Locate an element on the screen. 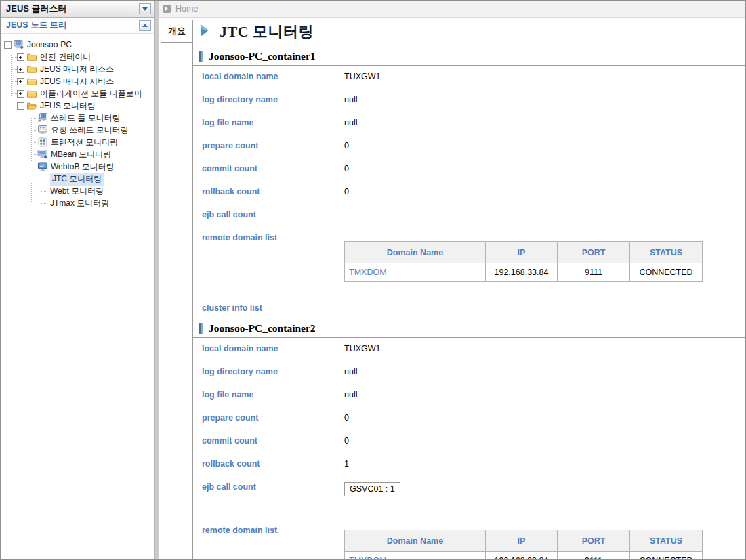  tree-item-engine-container: 엔진 컨테이너 is located at coordinates (83, 57).